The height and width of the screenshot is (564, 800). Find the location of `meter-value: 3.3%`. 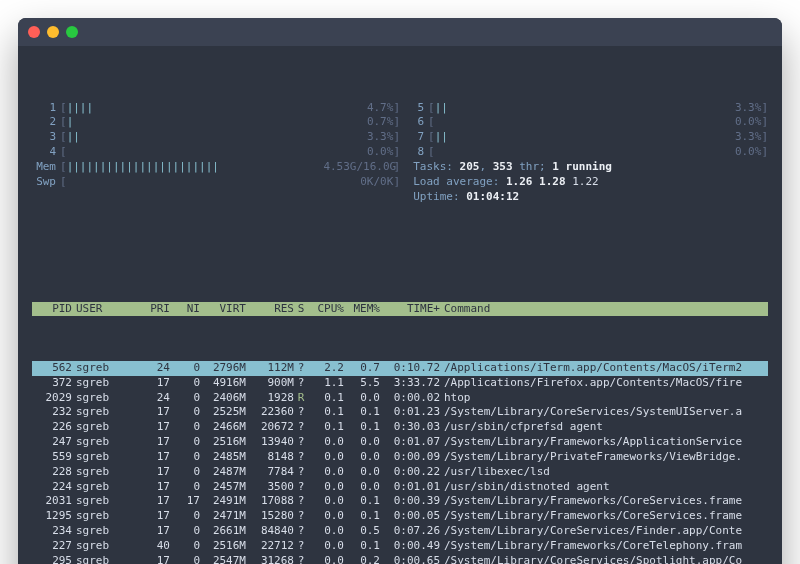

meter-value: 3.3% is located at coordinates (726, 138).